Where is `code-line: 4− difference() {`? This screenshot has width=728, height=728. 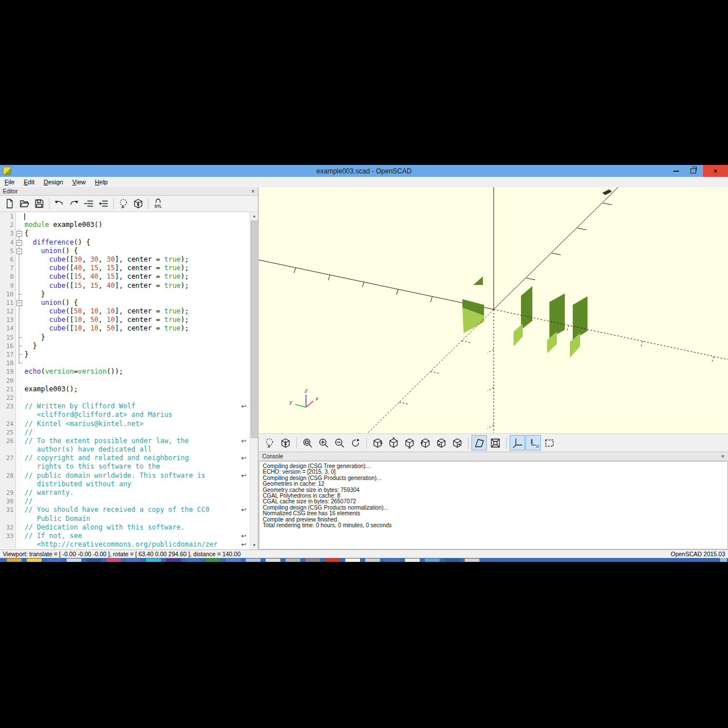 code-line: 4− difference() { is located at coordinates (125, 242).